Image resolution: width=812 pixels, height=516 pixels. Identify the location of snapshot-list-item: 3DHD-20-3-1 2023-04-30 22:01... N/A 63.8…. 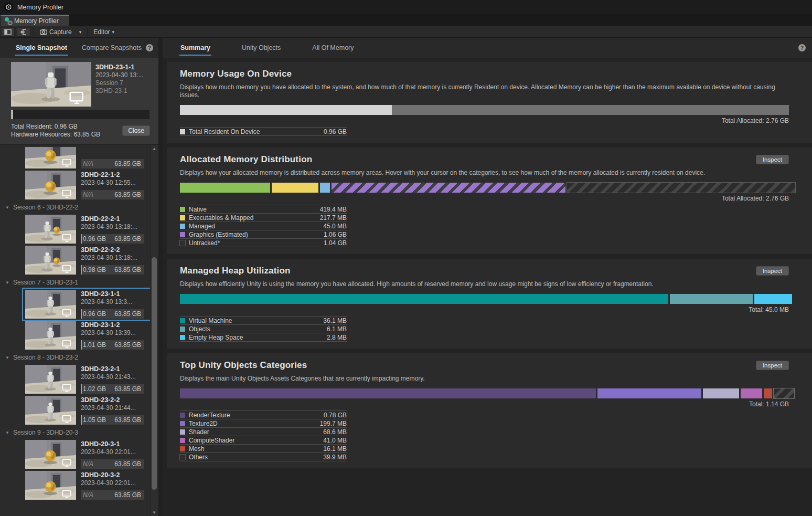
(88, 455).